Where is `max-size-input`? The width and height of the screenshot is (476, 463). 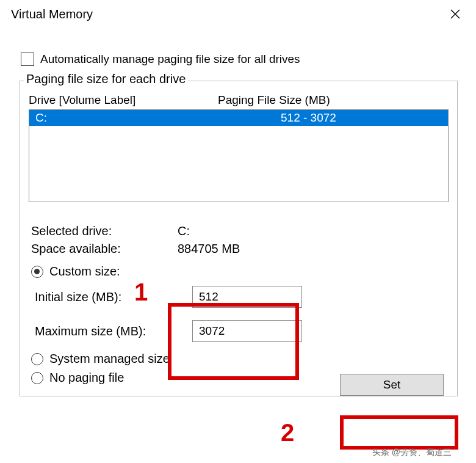
max-size-input is located at coordinates (247, 331).